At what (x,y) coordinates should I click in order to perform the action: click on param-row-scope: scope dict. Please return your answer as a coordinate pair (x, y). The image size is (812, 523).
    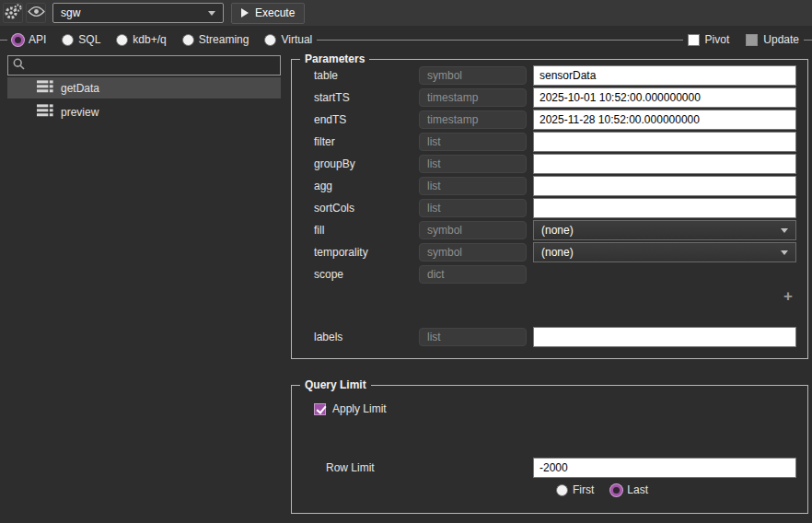
    Looking at the image, I should click on (555, 274).